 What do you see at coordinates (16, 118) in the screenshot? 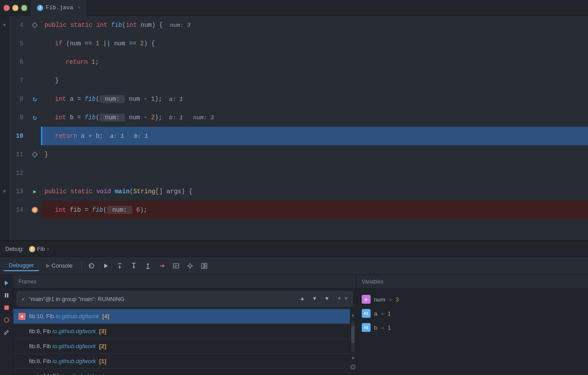
I see `line-num-9: 9` at bounding box center [16, 118].